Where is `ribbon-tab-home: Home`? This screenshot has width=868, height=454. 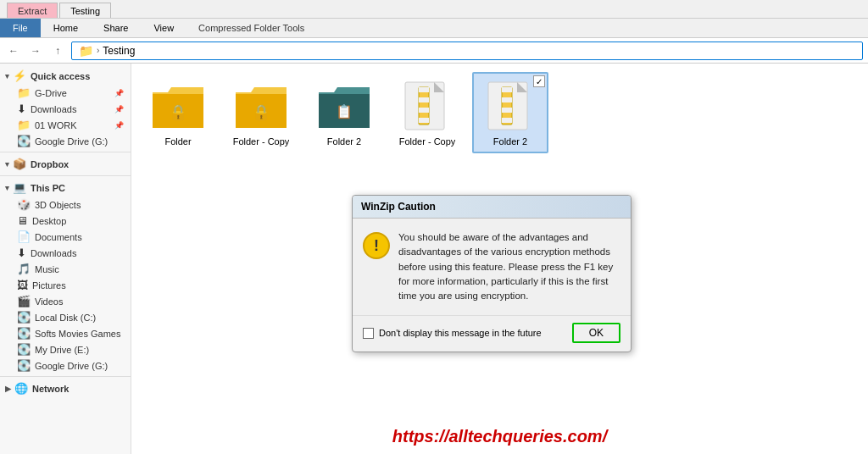
ribbon-tab-home: Home is located at coordinates (66, 28).